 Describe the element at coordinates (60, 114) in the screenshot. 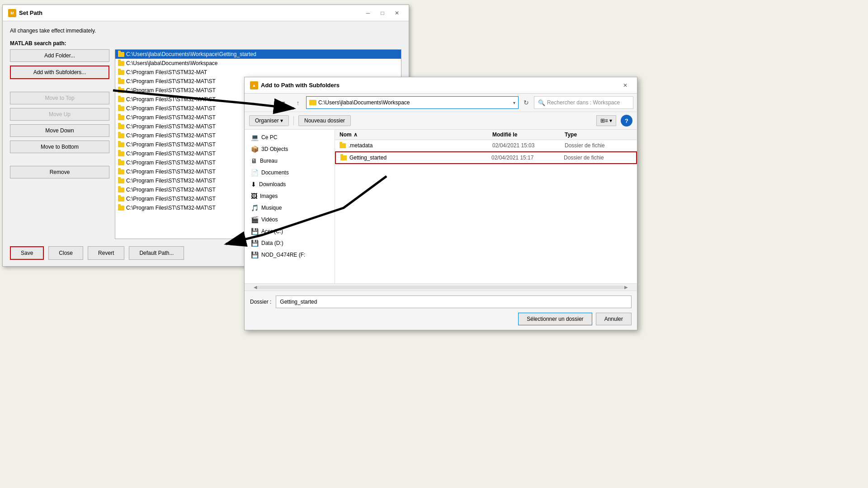

I see `move-up-button: Move Up` at that location.